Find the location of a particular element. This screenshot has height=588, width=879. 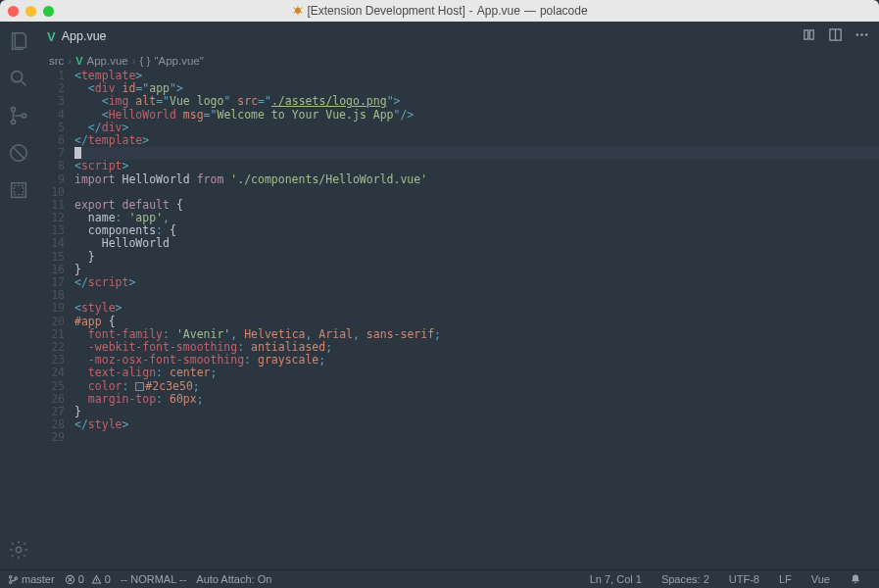

line-number: 20 is located at coordinates (51, 321).